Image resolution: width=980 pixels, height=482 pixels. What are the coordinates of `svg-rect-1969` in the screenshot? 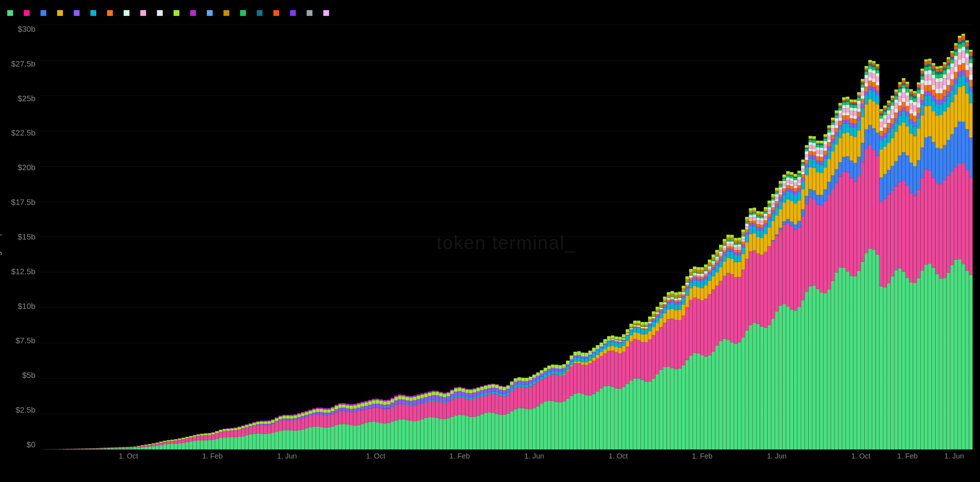 It's located at (960, 56).